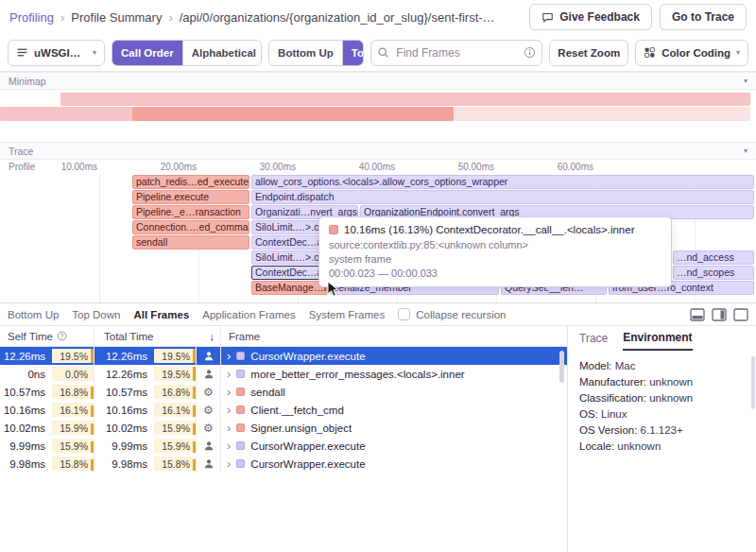  I want to click on frame-color-square, so click(240, 374).